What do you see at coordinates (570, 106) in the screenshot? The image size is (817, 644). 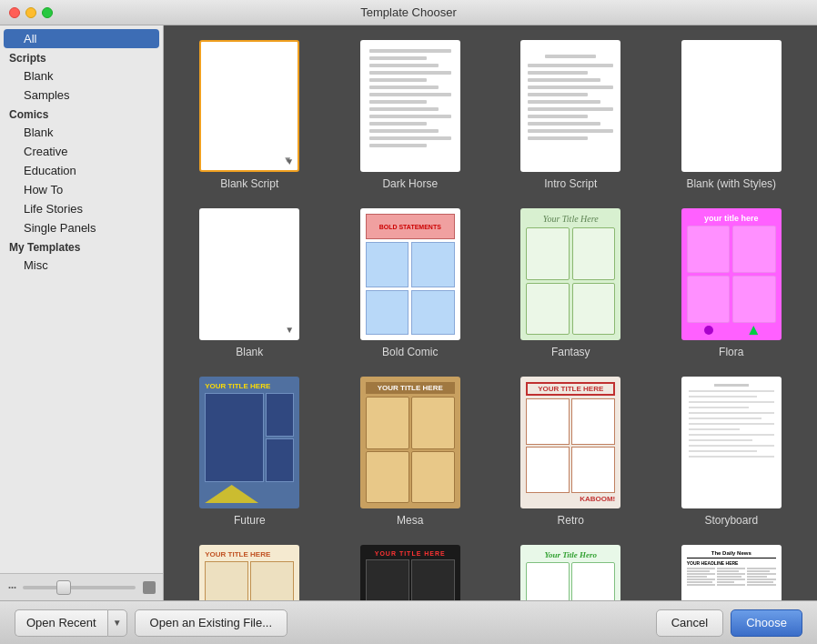 I see `template-thumb-intro-script` at bounding box center [570, 106].